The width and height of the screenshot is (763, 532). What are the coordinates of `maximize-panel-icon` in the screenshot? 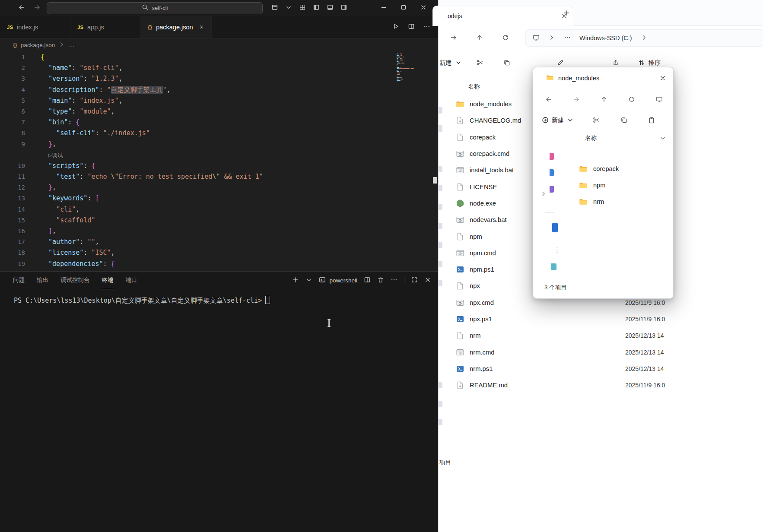 It's located at (414, 281).